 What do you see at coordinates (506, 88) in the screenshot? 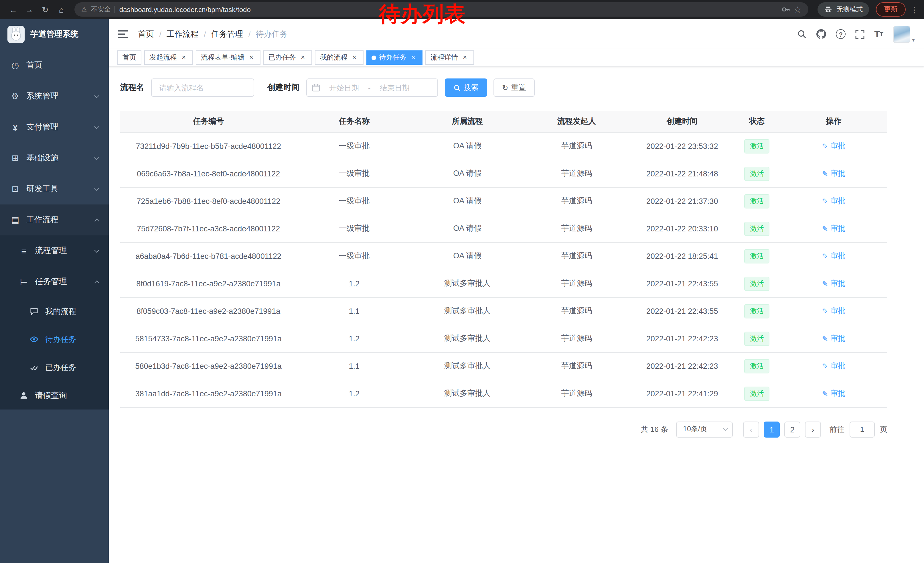
I see `refresh-icon: ↻` at bounding box center [506, 88].